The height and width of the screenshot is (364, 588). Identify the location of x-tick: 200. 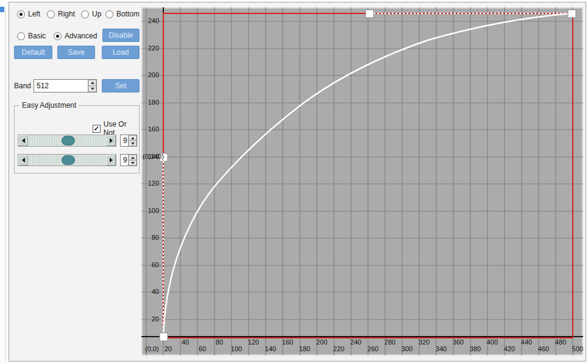
(322, 342).